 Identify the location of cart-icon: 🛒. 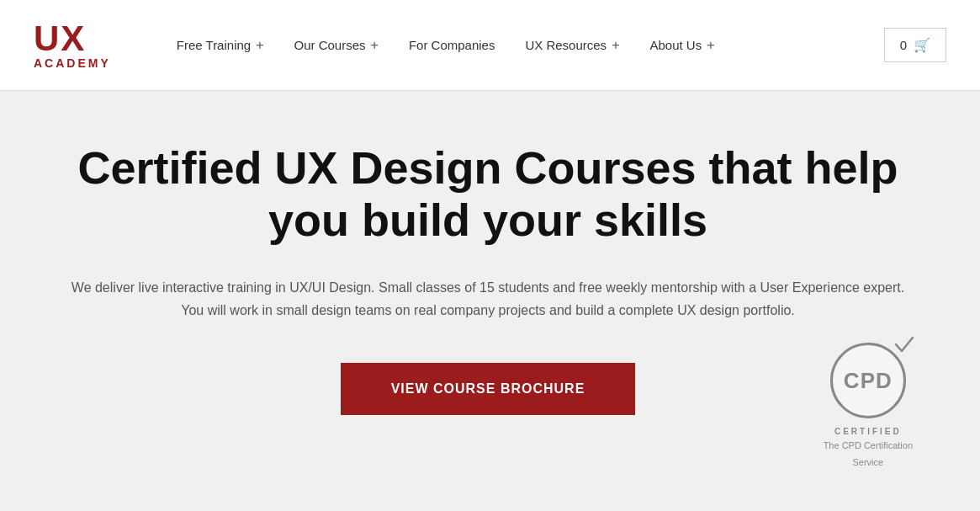
(922, 45).